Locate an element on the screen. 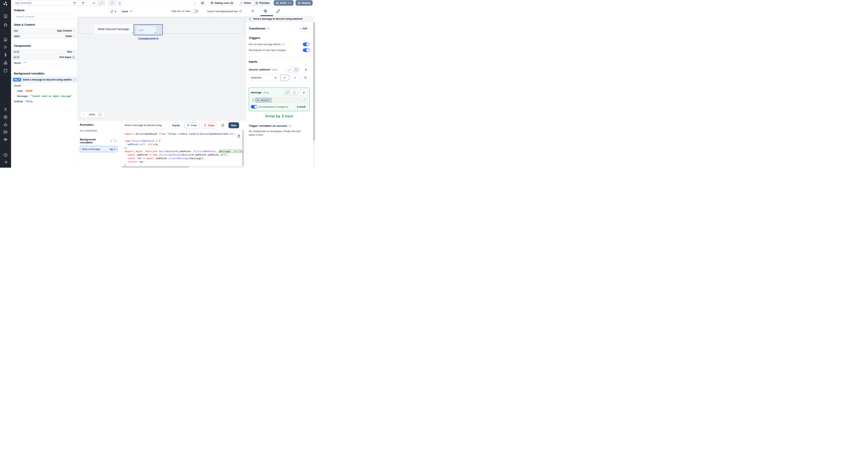 Image resolution: width=868 pixels, height=462 pixels. background-runnables-title: Background runnables is located at coordinates (94, 141).